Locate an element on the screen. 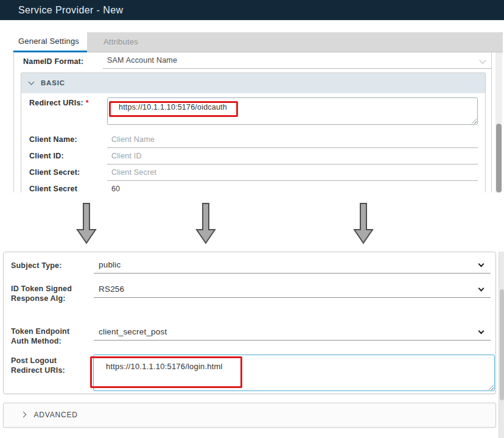  subject-type-label: Subject Type: is located at coordinates (37, 266).